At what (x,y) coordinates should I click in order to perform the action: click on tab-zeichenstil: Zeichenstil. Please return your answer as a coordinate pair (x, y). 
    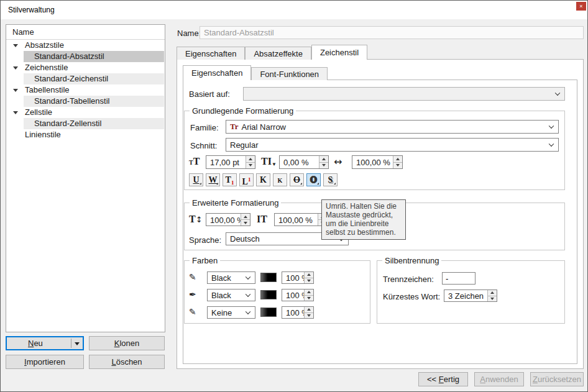
    Looking at the image, I should click on (339, 52).